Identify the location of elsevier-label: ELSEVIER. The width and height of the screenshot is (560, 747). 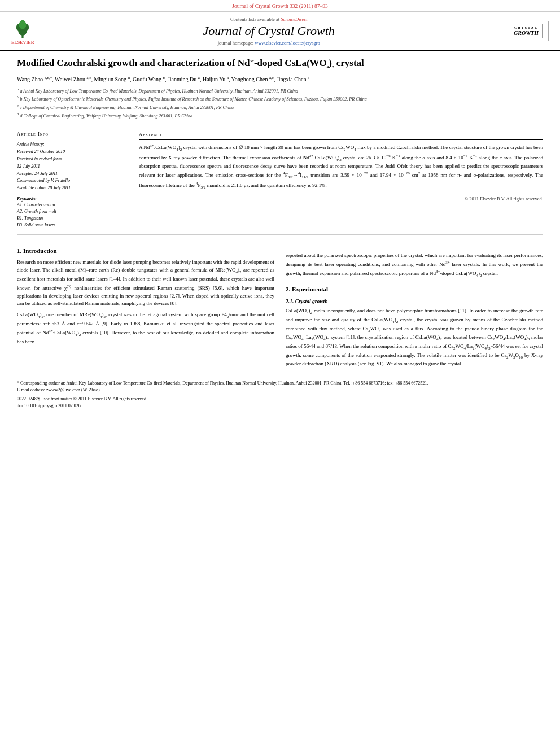
(23, 43).